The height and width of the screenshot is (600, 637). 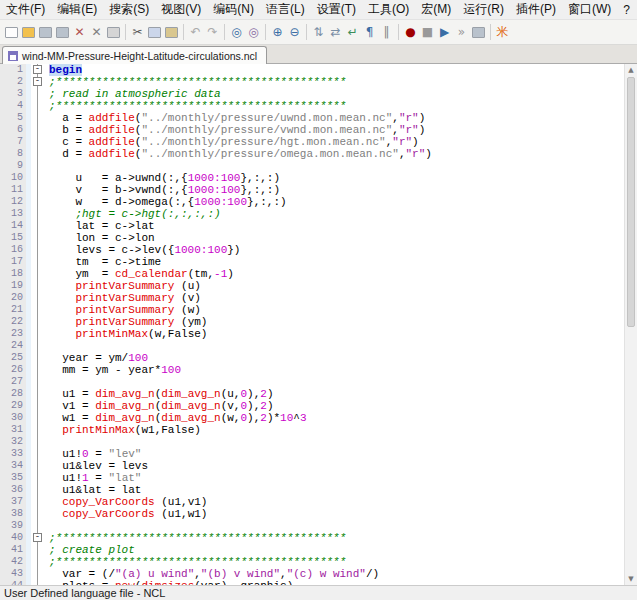 What do you see at coordinates (13, 454) in the screenshot?
I see `line-number: 33` at bounding box center [13, 454].